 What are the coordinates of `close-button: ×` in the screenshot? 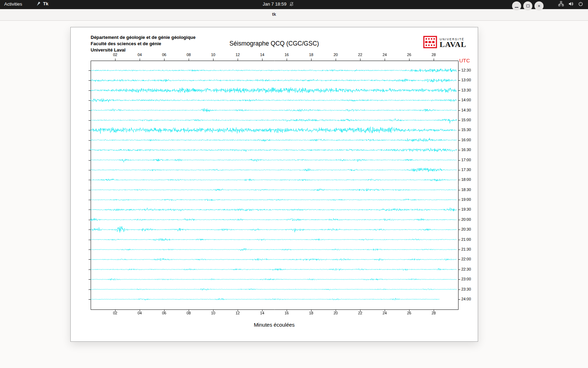 It's located at (539, 6).